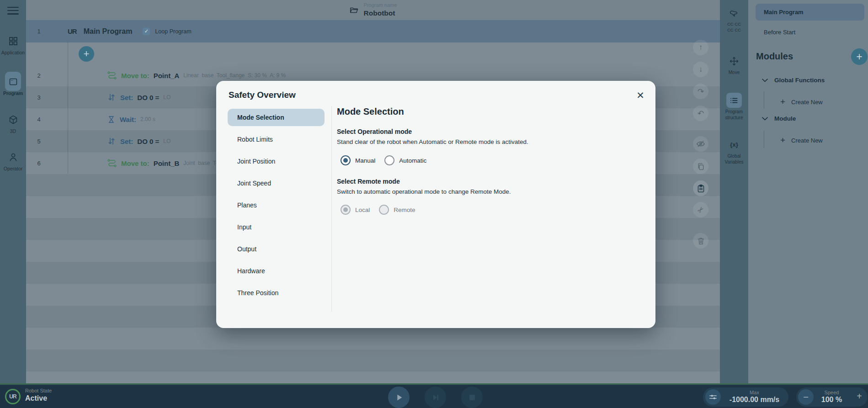  I want to click on speed-decrease-button: −, so click(806, 397).